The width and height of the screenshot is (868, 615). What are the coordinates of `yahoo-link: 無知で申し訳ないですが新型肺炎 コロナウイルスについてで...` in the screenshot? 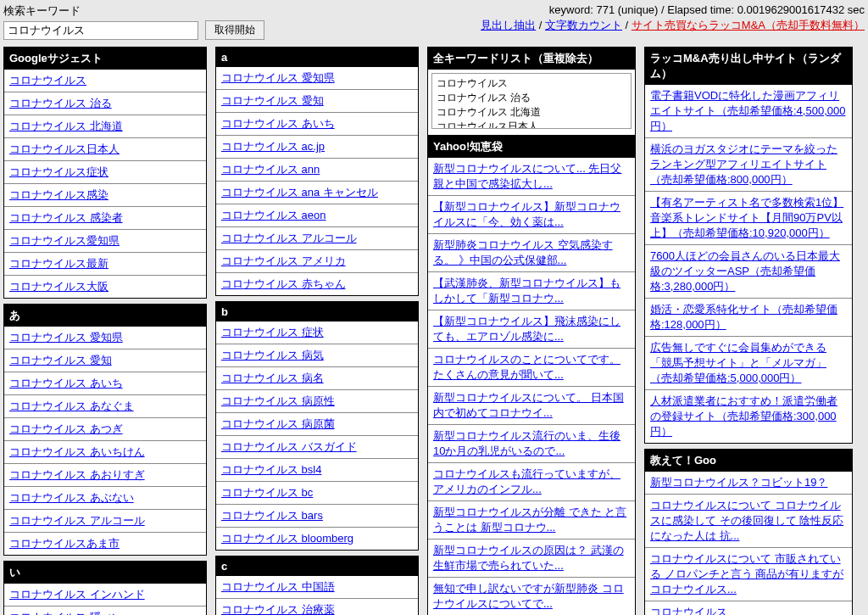 It's located at (529, 595).